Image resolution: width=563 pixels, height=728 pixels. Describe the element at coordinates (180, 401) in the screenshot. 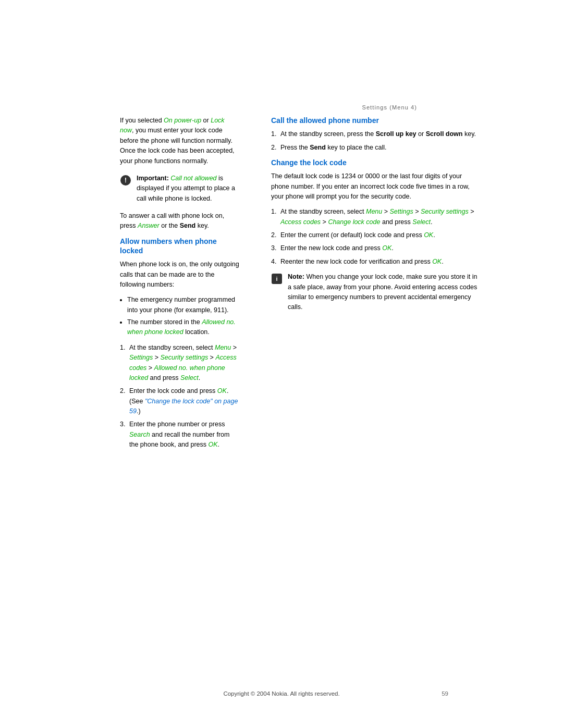

I see `allow-step-2: Enter the lock code and press OK. (See "…` at that location.